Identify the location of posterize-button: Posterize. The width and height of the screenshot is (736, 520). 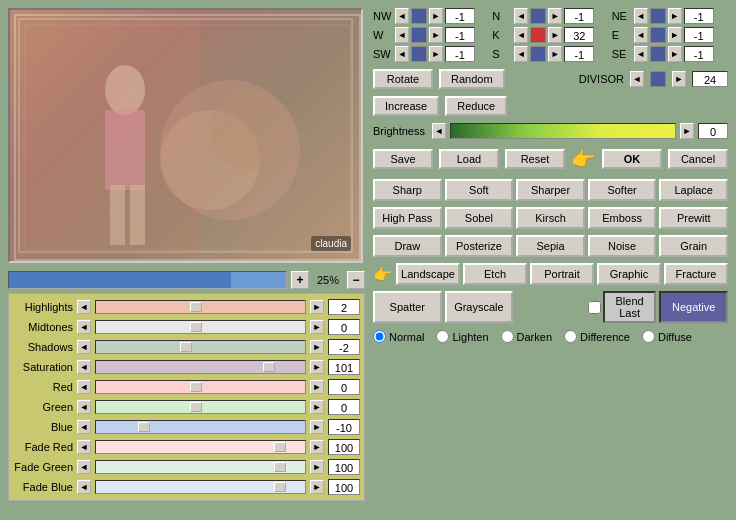
(480, 246).